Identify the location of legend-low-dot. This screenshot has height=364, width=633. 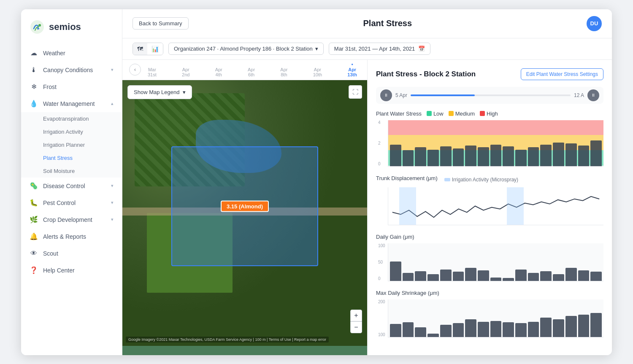
(429, 113).